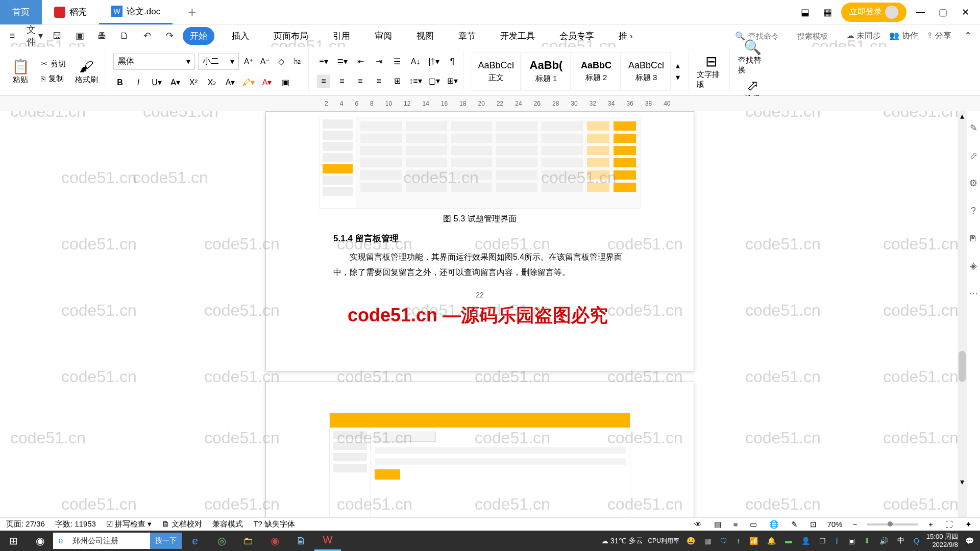 The width and height of the screenshot is (980, 551). What do you see at coordinates (973, 238) in the screenshot?
I see `translate-tool-icon: 🗎` at bounding box center [973, 238].